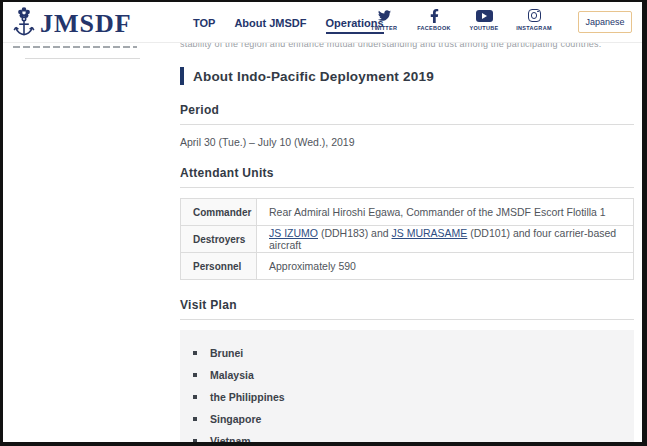 The height and width of the screenshot is (446, 647). Describe the element at coordinates (434, 28) in the screenshot. I see `facebook-label: FACEBOOK` at that location.